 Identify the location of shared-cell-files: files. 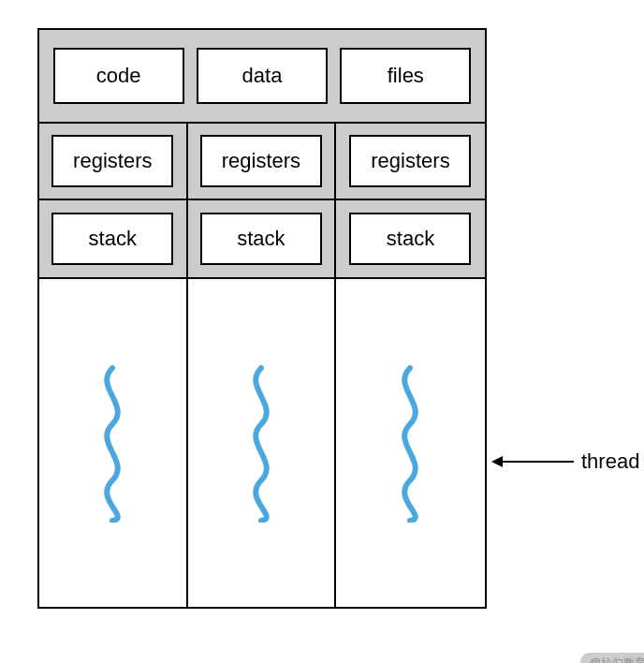
(405, 76).